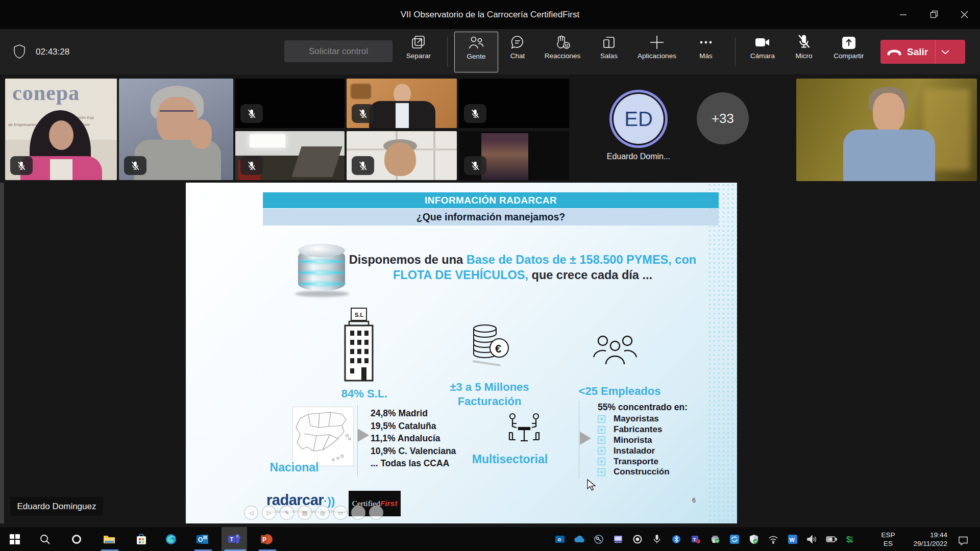  What do you see at coordinates (518, 56) in the screenshot?
I see `chat-label: Chat` at bounding box center [518, 56].